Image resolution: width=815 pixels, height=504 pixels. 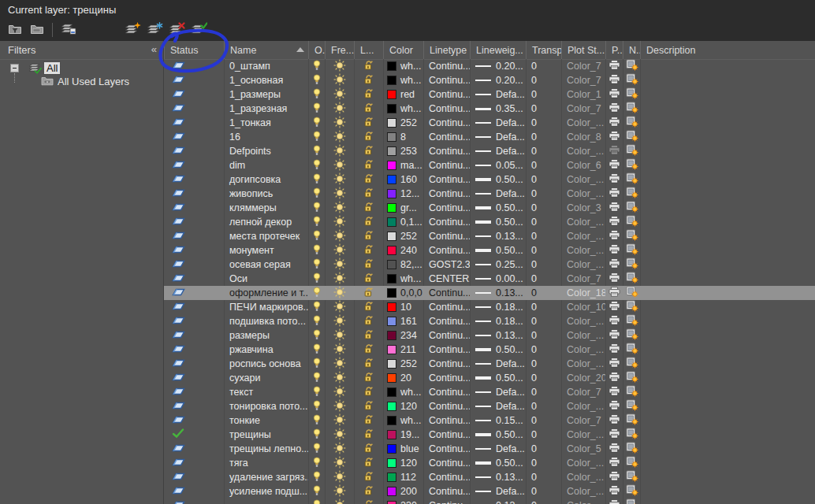 I want to click on layer-name-cell: подшивка пото..., so click(x=266, y=321).